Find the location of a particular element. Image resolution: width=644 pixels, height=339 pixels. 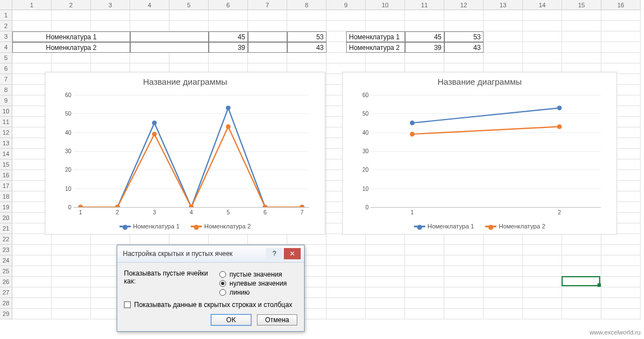

row-header: 16 is located at coordinates (6, 175).